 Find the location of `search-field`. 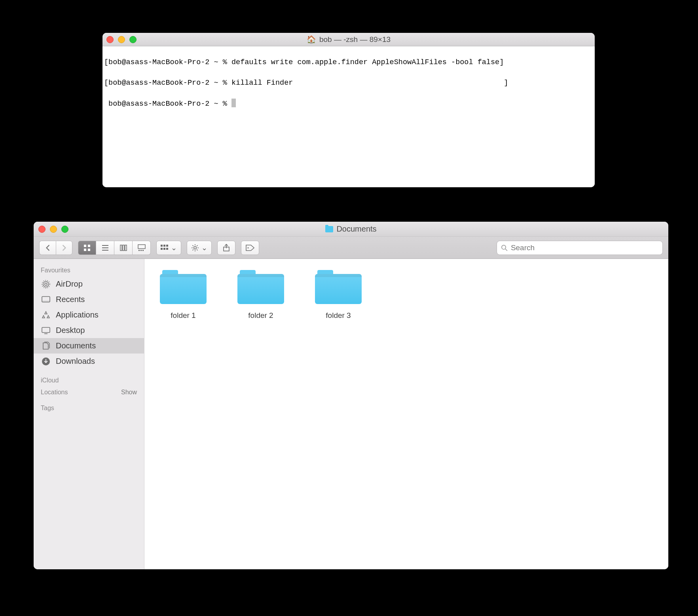

search-field is located at coordinates (580, 248).